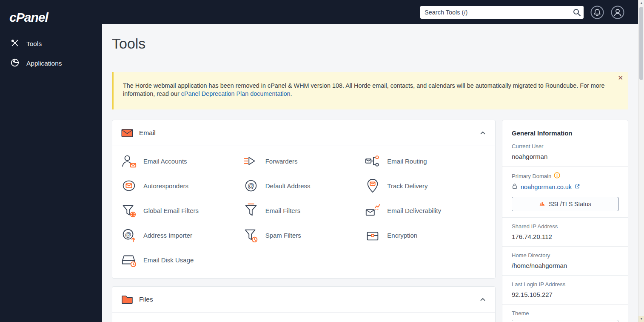 The image size is (644, 322). I want to click on page-title: Tools, so click(370, 43).